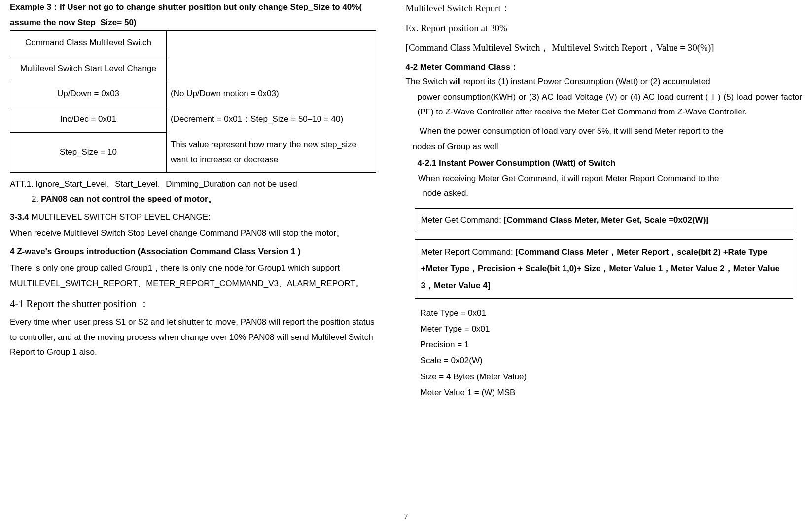  Describe the element at coordinates (611, 361) in the screenshot. I see `param-scale: Scale = 0x02(W)` at that location.